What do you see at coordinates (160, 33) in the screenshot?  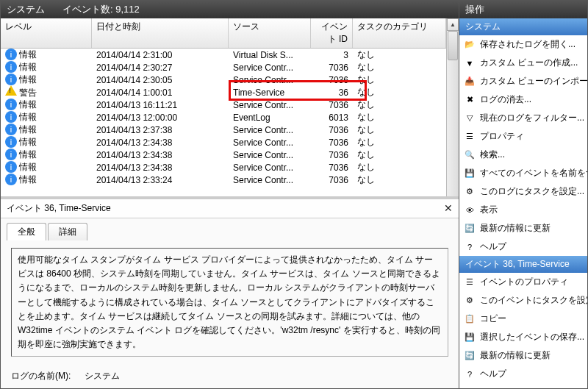 I see `col-datetime: 日付と時刻` at bounding box center [160, 33].